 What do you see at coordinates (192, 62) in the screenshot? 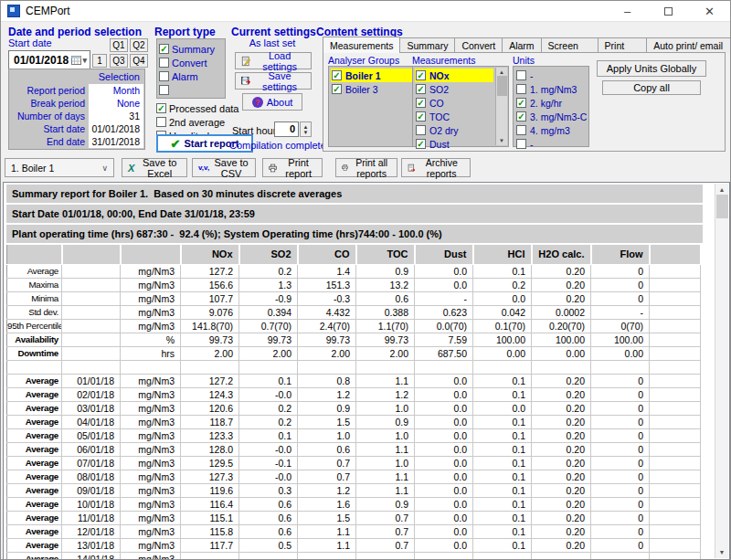
I see `checkbox-option: Convert` at bounding box center [192, 62].